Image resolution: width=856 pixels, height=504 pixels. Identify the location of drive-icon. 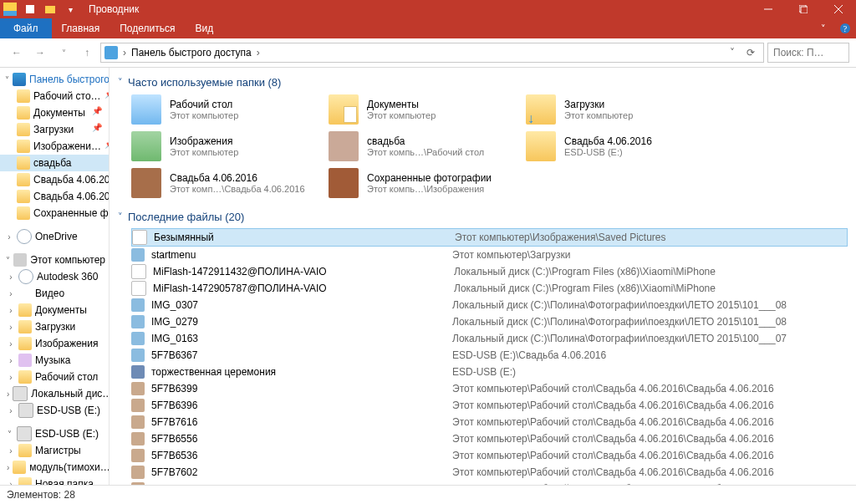
(20, 394).